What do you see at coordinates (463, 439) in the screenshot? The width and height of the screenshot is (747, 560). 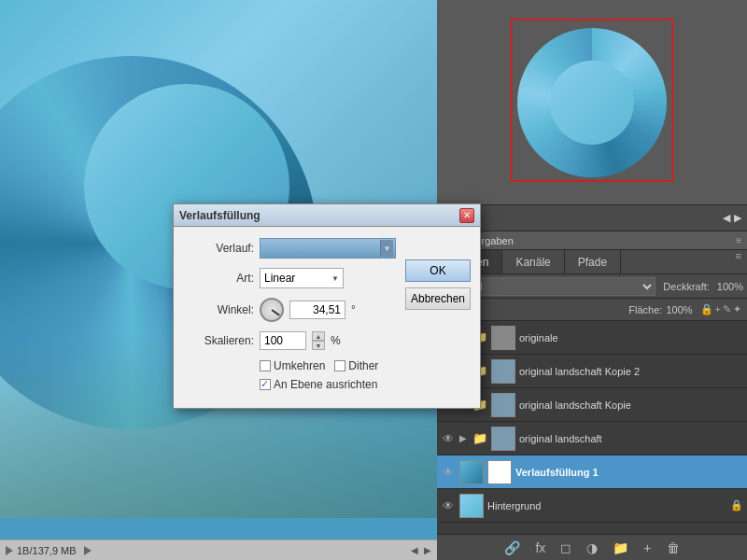 I see `expand-arrow: ▶` at bounding box center [463, 439].